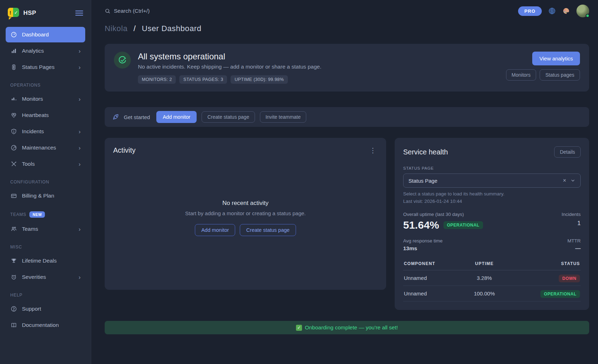 The width and height of the screenshot is (598, 364). What do you see at coordinates (45, 35) in the screenshot?
I see `sidebar-item-dashboard: Dashboard` at bounding box center [45, 35].